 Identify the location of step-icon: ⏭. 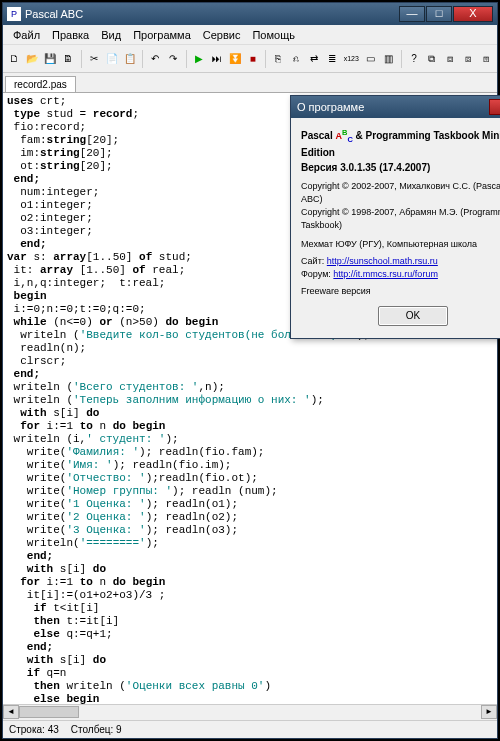
(218, 59).